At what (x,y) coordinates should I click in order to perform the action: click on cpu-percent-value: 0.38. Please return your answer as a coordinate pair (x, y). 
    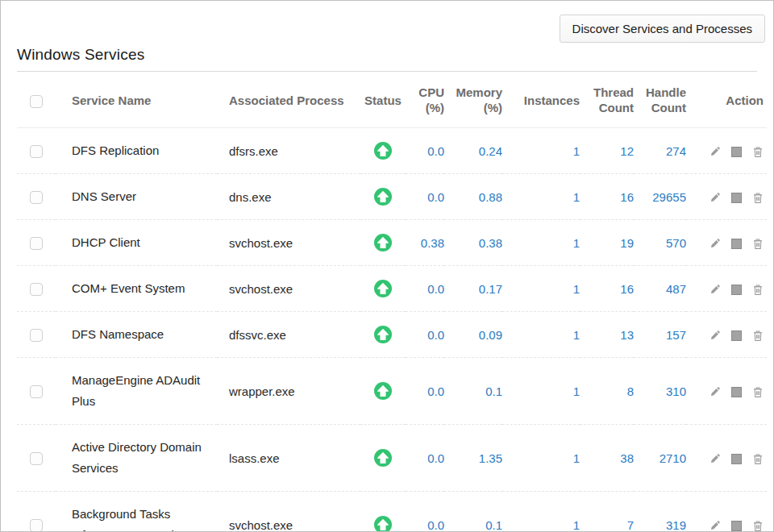
    Looking at the image, I should click on (432, 243).